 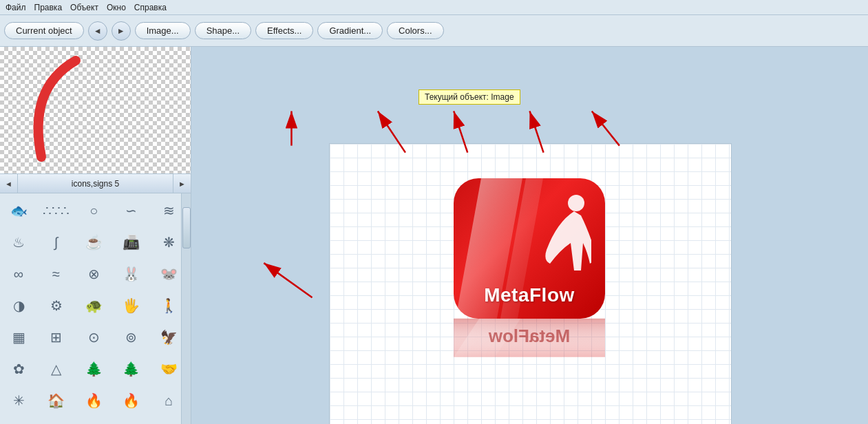 What do you see at coordinates (415, 30) in the screenshot?
I see `colors-button: Colors...` at bounding box center [415, 30].